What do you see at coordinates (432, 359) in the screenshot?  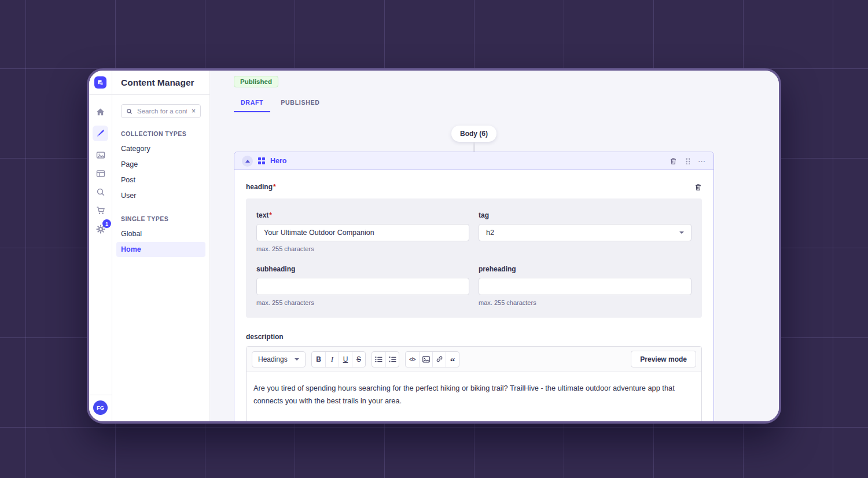 I see `insert-button-group: </> “` at bounding box center [432, 359].